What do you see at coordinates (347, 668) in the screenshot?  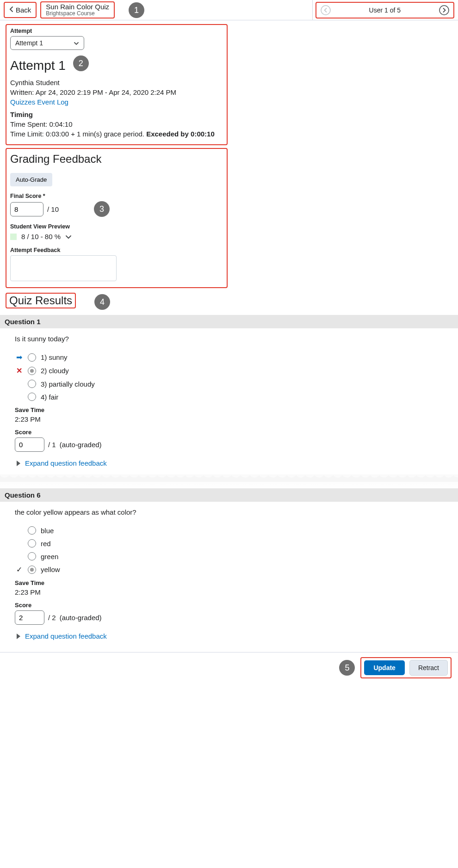 I see `callout-5: 5` at bounding box center [347, 668].